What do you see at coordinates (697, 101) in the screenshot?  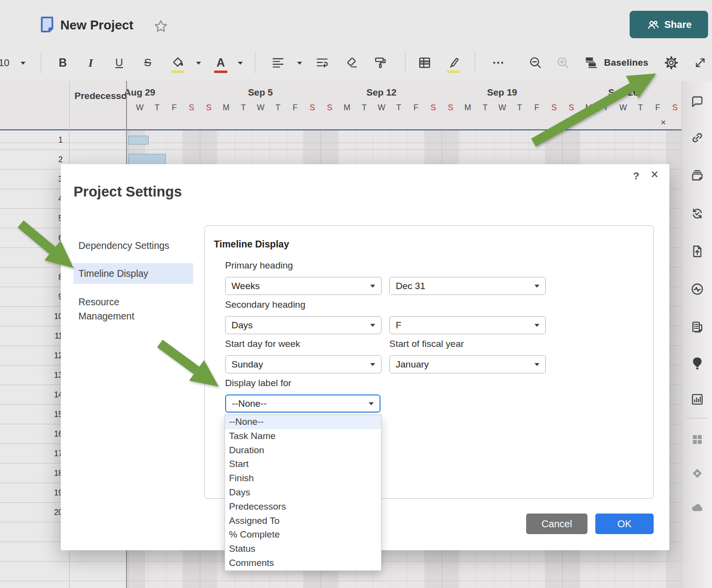 I see `comment-icon` at bounding box center [697, 101].